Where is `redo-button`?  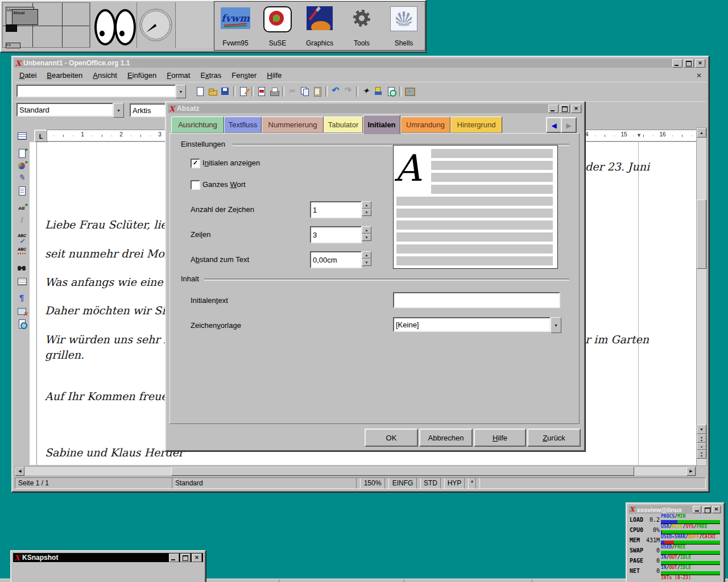 redo-button is located at coordinates (348, 92).